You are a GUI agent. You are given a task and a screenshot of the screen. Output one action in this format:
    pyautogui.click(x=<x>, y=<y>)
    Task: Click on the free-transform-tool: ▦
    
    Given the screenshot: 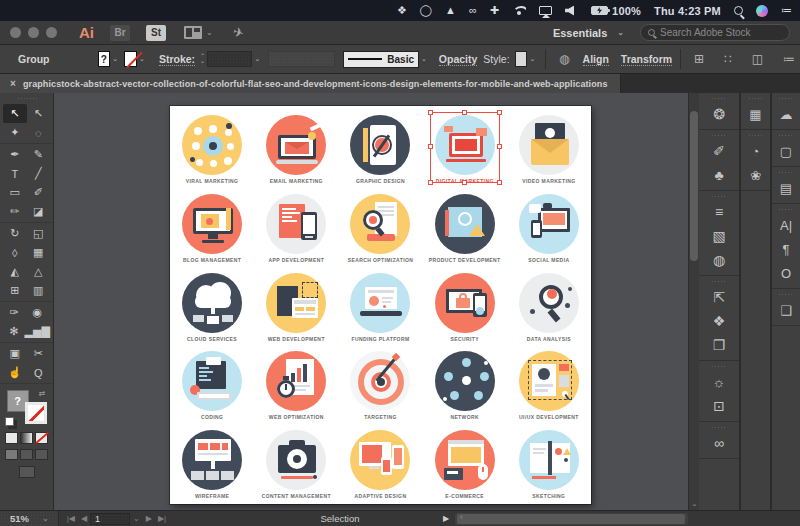 What is the action you would take?
    pyautogui.click(x=39, y=252)
    